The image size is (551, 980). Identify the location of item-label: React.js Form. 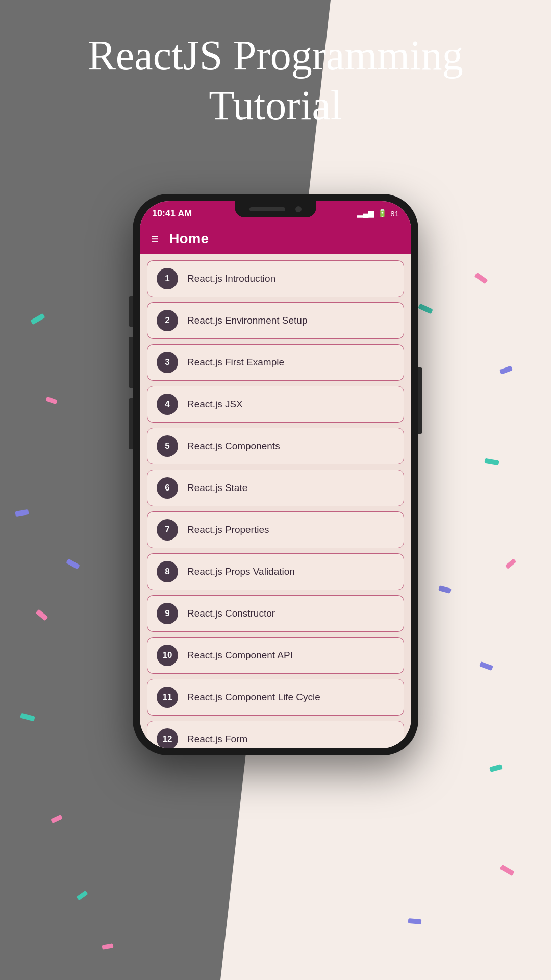
(217, 739).